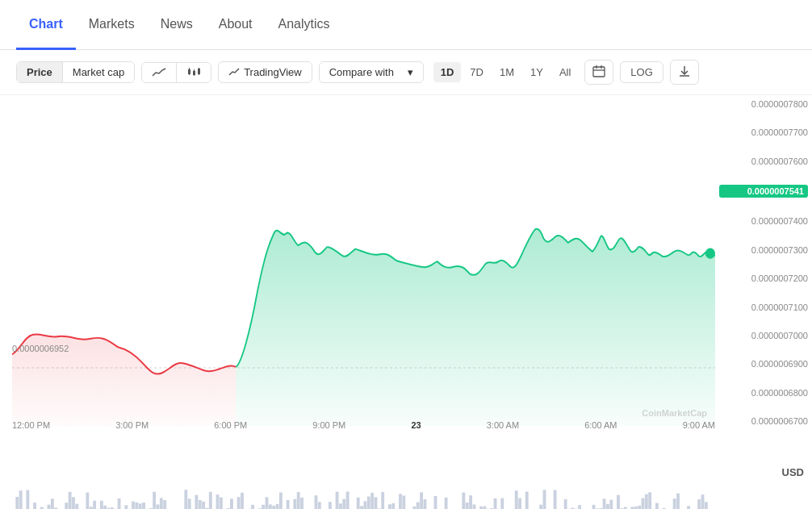 This screenshot has width=812, height=509. What do you see at coordinates (236, 25) in the screenshot?
I see `tab-about: About` at bounding box center [236, 25].